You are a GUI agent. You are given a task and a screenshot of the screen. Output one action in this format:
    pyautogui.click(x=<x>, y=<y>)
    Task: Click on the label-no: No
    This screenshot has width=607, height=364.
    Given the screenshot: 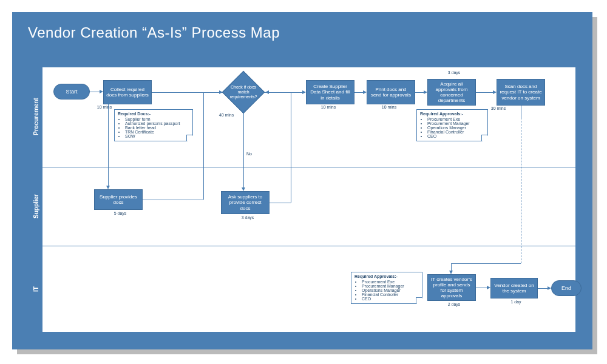 What is the action you would take?
    pyautogui.click(x=249, y=154)
    